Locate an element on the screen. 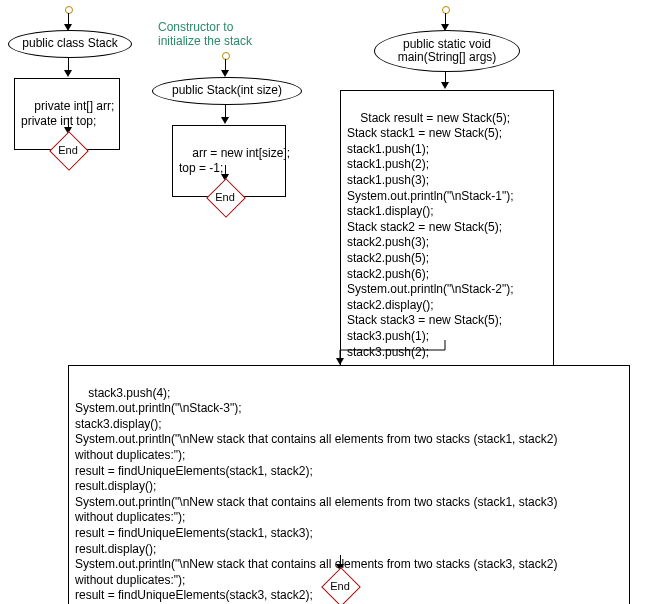 This screenshot has height=604, width=659. ellipse-label: public class Stack is located at coordinates (70, 44).